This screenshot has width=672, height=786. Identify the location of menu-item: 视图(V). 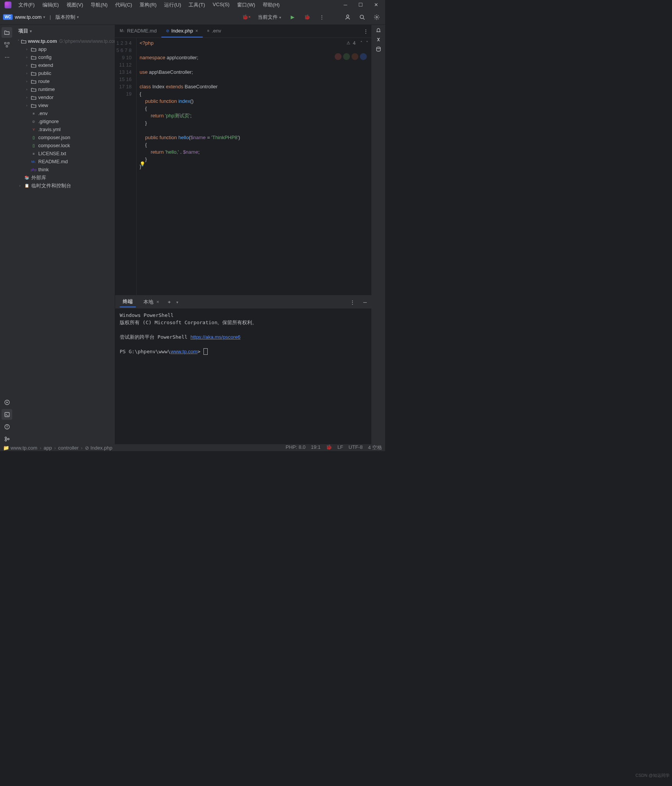
(75, 5).